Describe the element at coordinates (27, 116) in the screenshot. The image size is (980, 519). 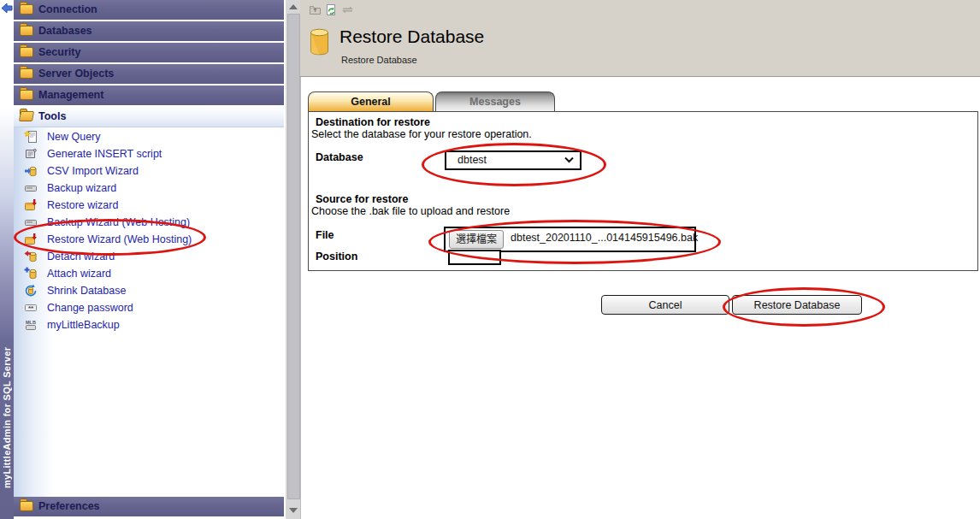
I see `open-folder-icon` at that location.